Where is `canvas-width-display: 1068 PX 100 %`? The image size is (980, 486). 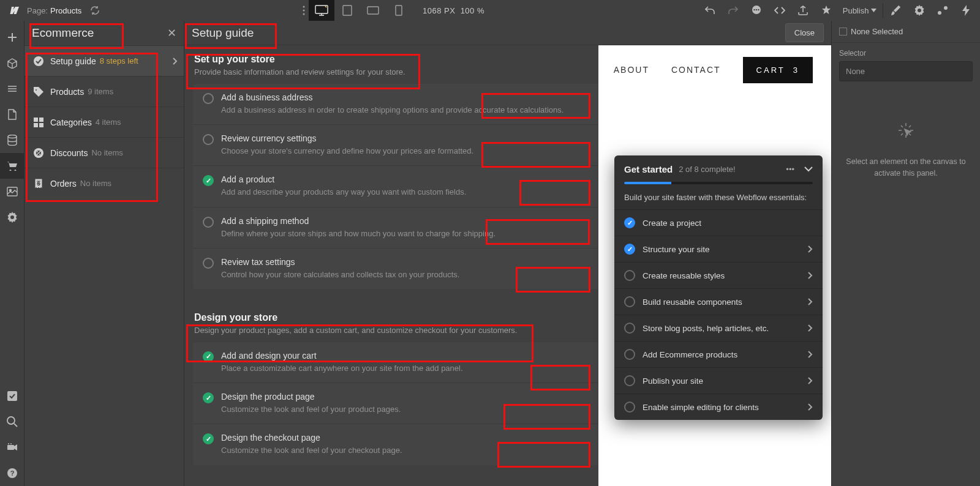
canvas-width-display: 1068 PX 100 % is located at coordinates (453, 11).